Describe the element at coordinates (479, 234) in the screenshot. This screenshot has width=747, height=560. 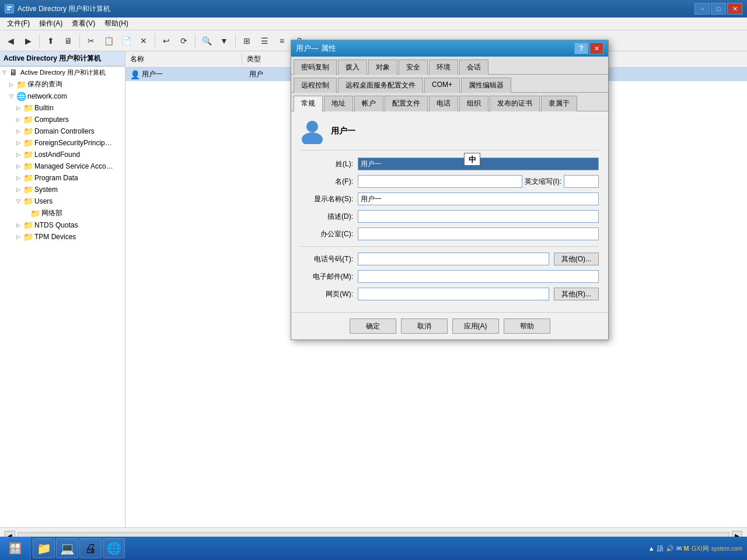
I see `input-office` at that location.